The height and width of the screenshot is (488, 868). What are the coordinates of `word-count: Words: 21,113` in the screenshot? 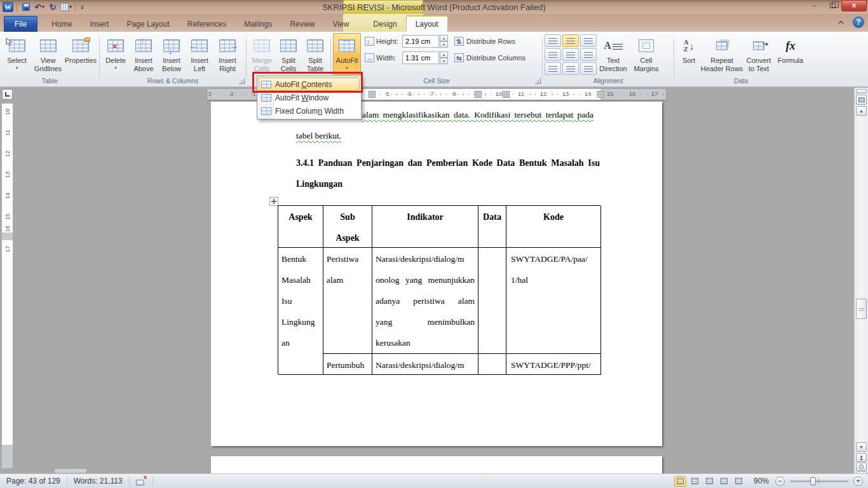 It's located at (98, 481).